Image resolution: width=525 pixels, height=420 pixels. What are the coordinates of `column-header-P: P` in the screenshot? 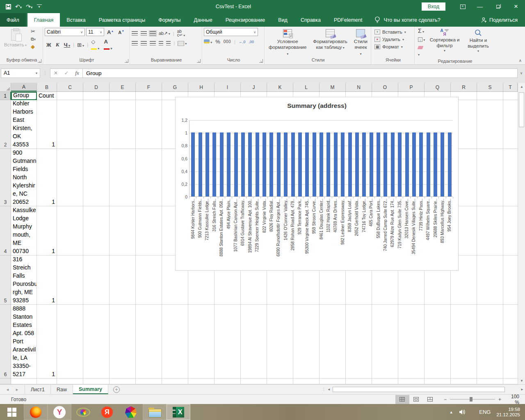 It's located at (411, 87).